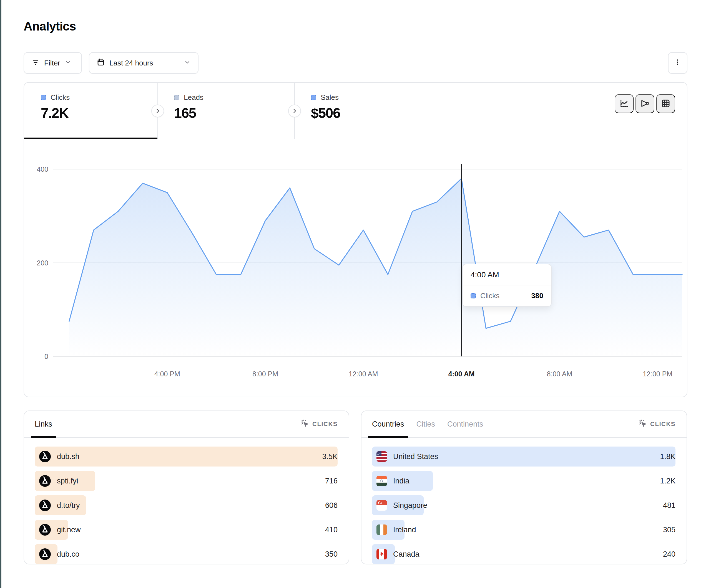 This screenshot has height=588, width=711. I want to click on country-clicks-value: 1.2K, so click(668, 481).